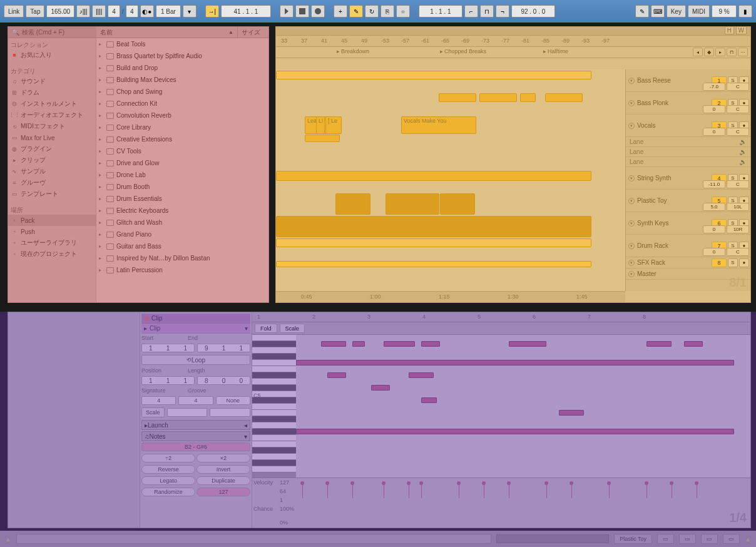 The width and height of the screenshot is (756, 547). What do you see at coordinates (52, 160) in the screenshot?
I see `category-item: ▸クリップ` at bounding box center [52, 160].